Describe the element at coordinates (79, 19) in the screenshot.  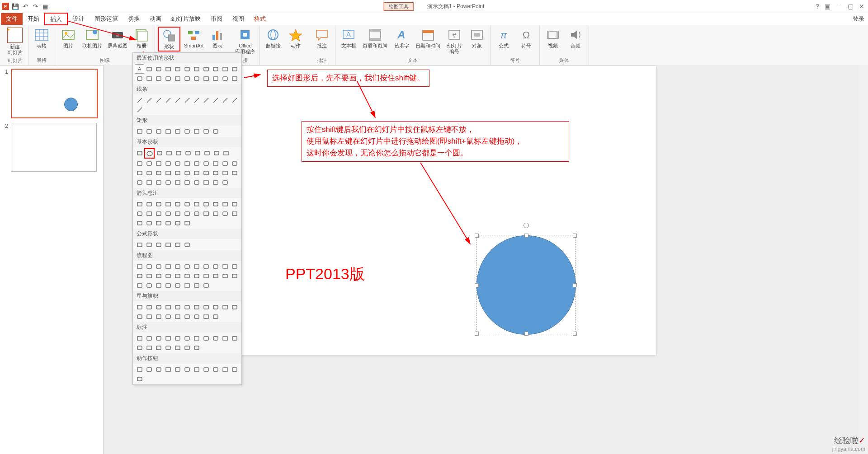
I see `tab-design: 设计` at that location.